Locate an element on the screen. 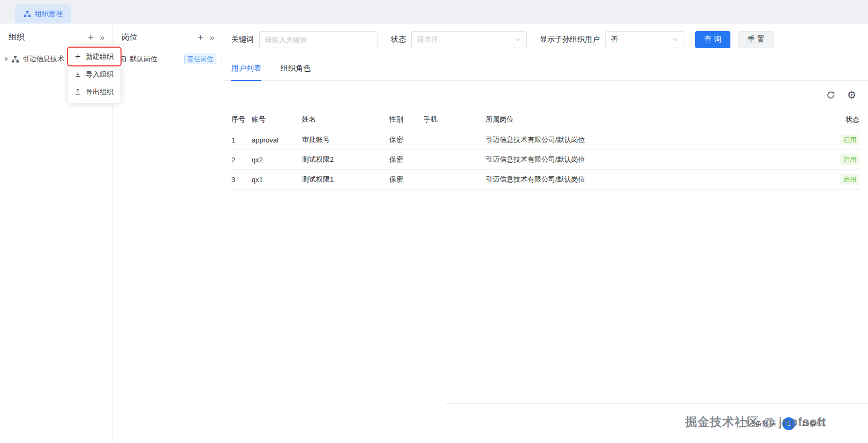  tree-expand-caret-icon is located at coordinates (6, 59).